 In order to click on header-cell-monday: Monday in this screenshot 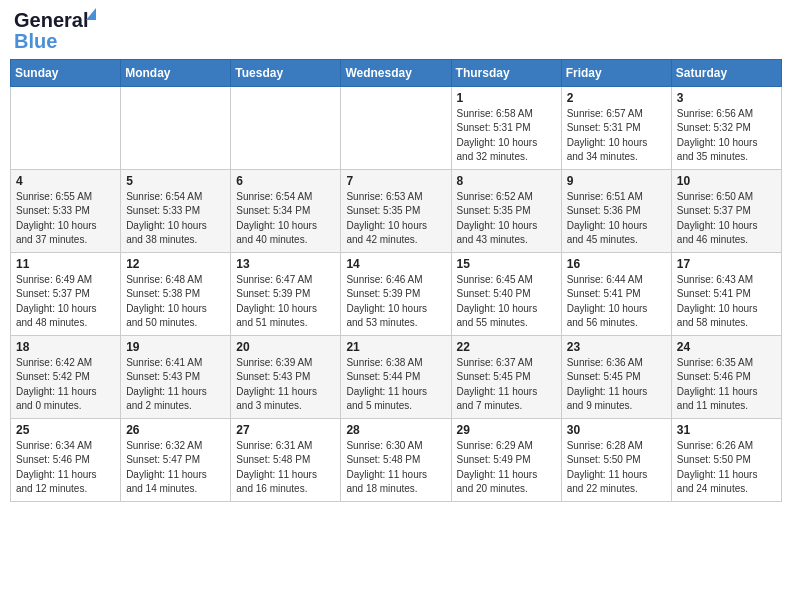, I will do `click(176, 72)`.